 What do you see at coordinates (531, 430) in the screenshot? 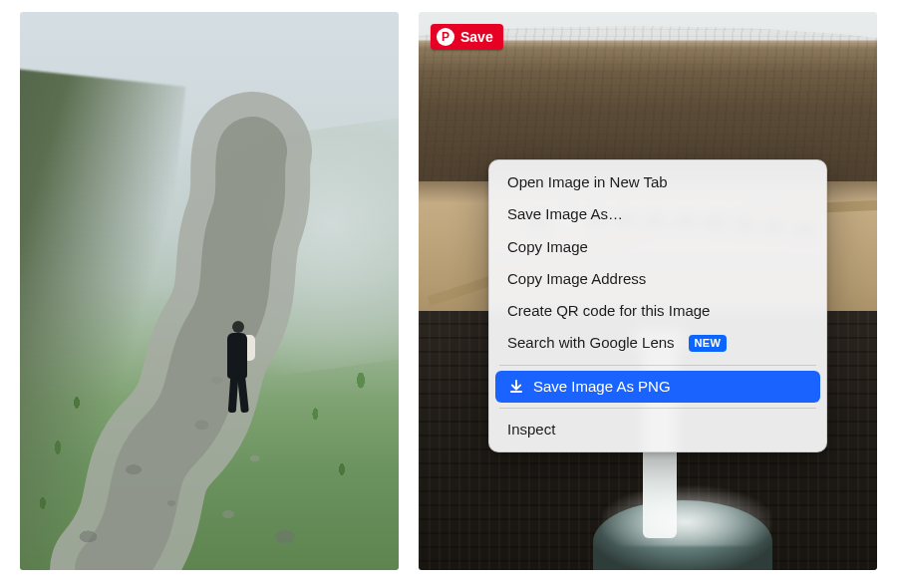
I see `ctx-item-label: Inspect` at bounding box center [531, 430].